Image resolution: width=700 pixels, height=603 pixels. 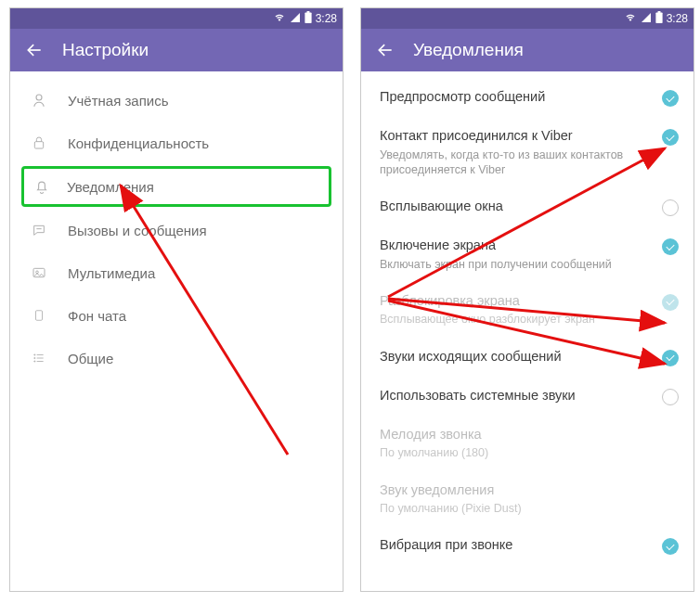 I want to click on setting-preview: Предпросмотр сообщений, so click(x=527, y=97).